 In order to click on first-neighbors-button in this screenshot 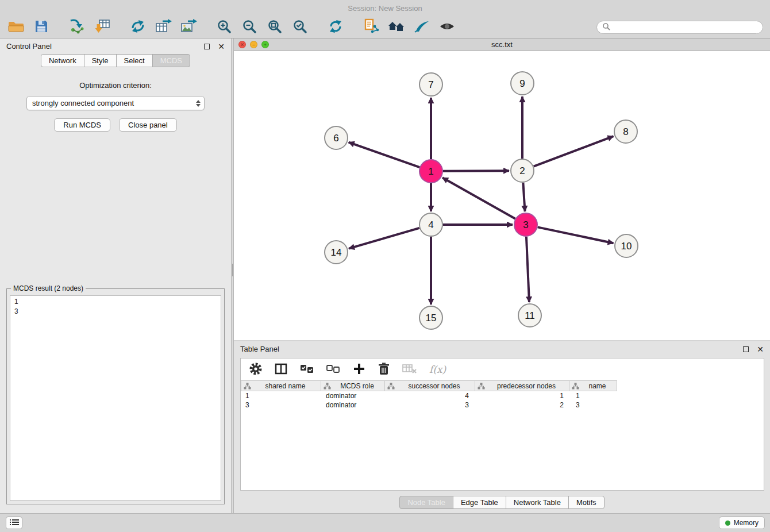, I will do `click(396, 27)`.